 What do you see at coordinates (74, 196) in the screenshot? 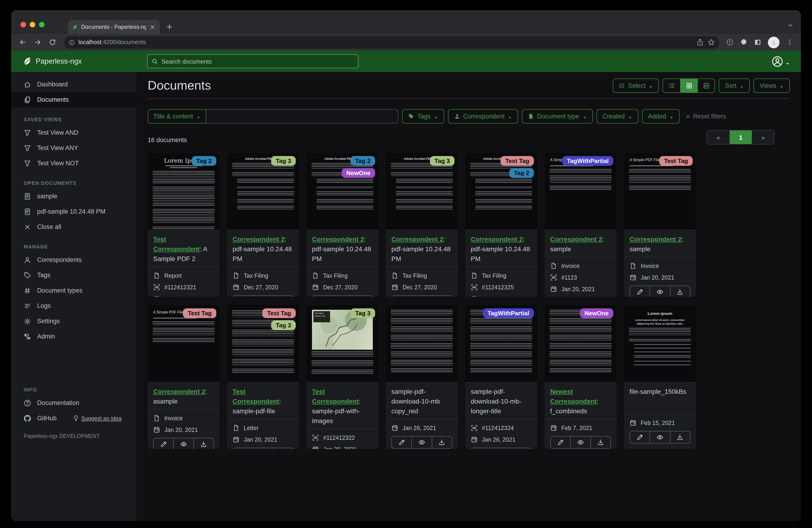
I see `sidebar-item-open-sample: sample` at bounding box center [74, 196].